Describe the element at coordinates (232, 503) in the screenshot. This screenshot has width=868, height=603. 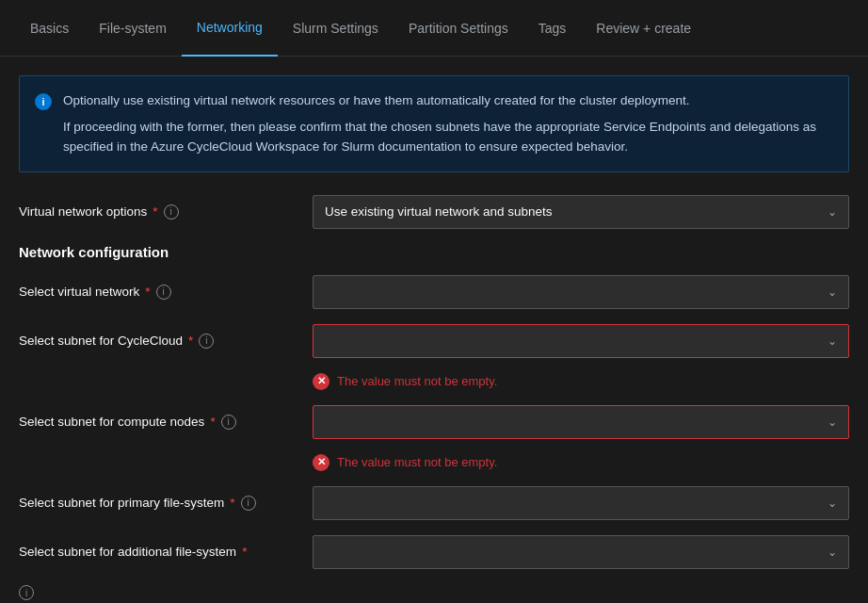
I see `required-star-primary: *` at that location.